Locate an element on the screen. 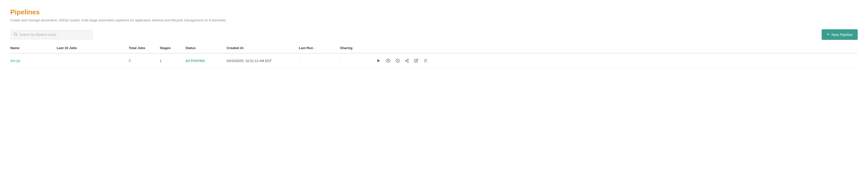  header-totaljobs: Total Jobs is located at coordinates (144, 48).